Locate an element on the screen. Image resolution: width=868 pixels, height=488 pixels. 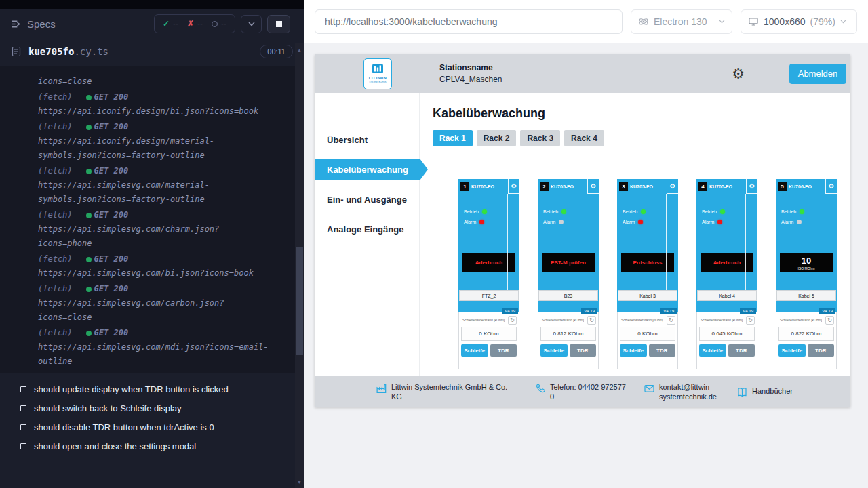
specs-toggle: Specs is located at coordinates (33, 24).